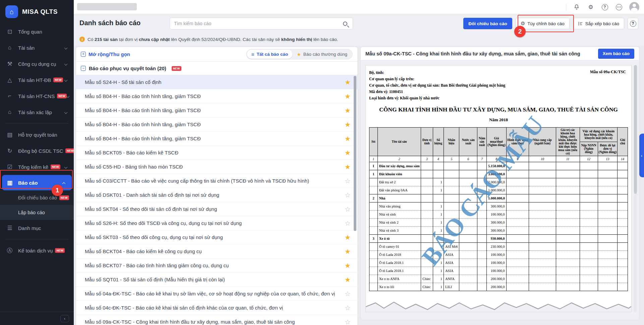  I want to click on report-list-item: Mẫu số 09a-CK-TSC - Công khai tình hình …, so click(217, 320).